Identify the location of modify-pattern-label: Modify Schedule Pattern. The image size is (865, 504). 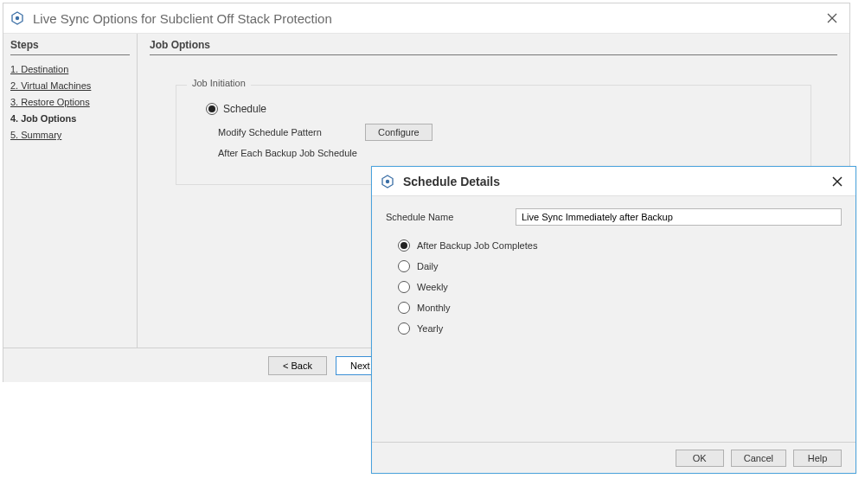
(292, 132).